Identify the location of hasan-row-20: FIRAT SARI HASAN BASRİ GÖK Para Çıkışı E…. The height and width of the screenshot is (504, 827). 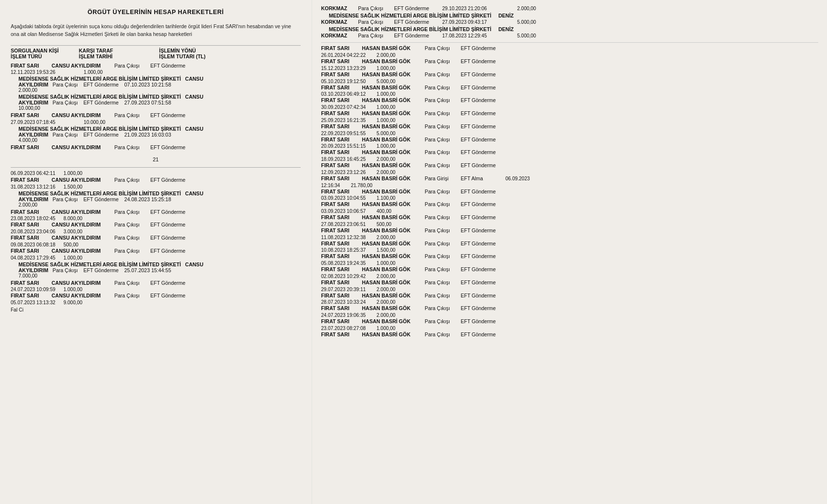
(570, 296).